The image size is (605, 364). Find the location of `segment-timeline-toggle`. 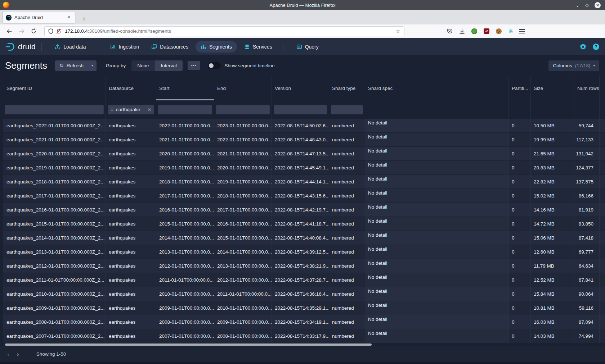

segment-timeline-toggle is located at coordinates (214, 65).